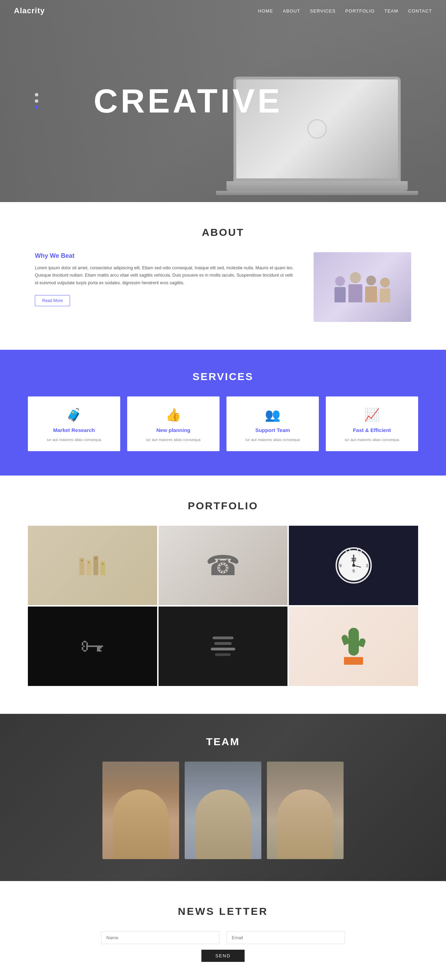  What do you see at coordinates (223, 287) in the screenshot?
I see `about-content: Why We Beat Lorem ipsum dolor sit amet, …` at bounding box center [223, 287].